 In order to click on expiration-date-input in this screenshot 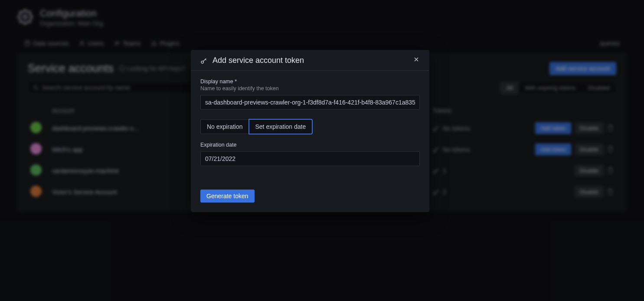, I will do `click(310, 159)`.